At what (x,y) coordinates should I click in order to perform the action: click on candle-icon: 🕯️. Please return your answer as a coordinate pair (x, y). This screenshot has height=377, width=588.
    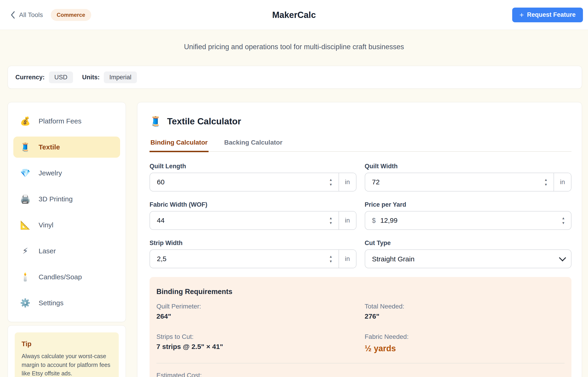
    Looking at the image, I should click on (25, 277).